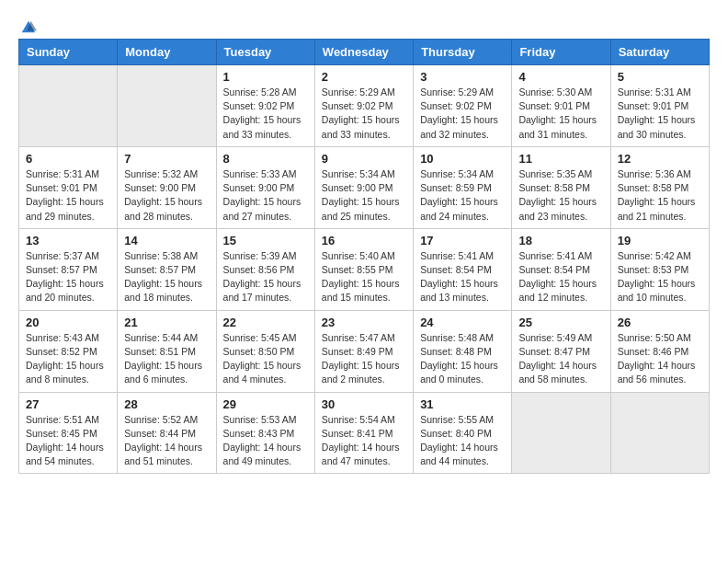 The height and width of the screenshot is (563, 728). What do you see at coordinates (364, 195) in the screenshot?
I see `day-detail: Sunrise: 5:34 AM Sunset: 9:00 PM Dayligh…` at bounding box center [364, 195].